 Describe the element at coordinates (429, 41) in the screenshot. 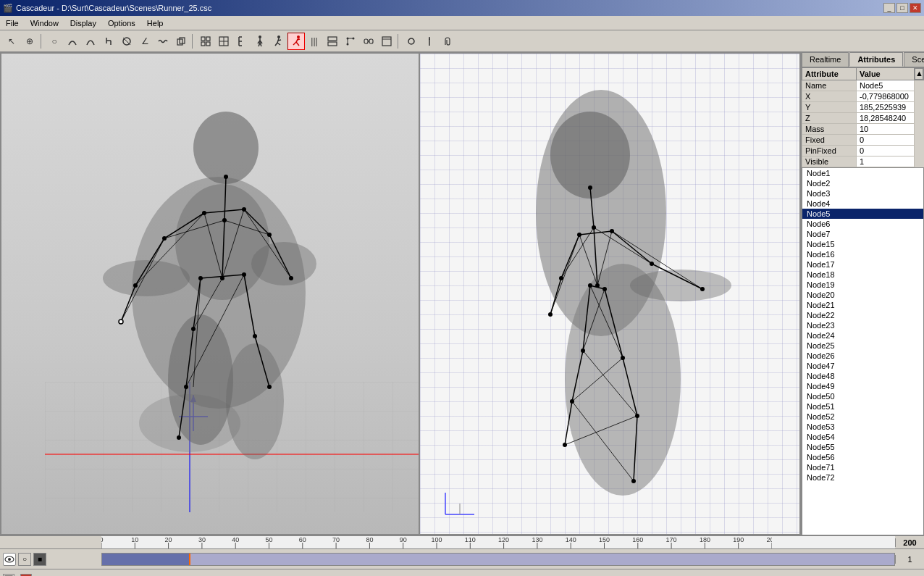

I see `pen-tool-btn` at that location.